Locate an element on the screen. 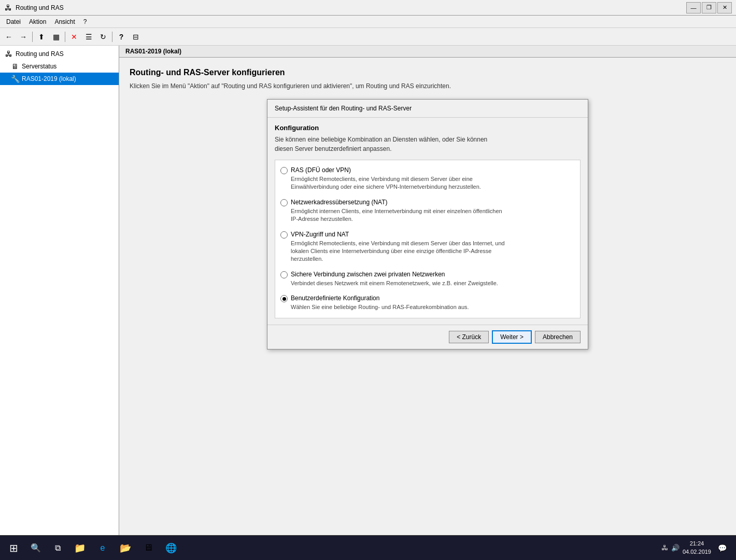 The image size is (736, 560). delete-btn: ✕ is located at coordinates (74, 37).